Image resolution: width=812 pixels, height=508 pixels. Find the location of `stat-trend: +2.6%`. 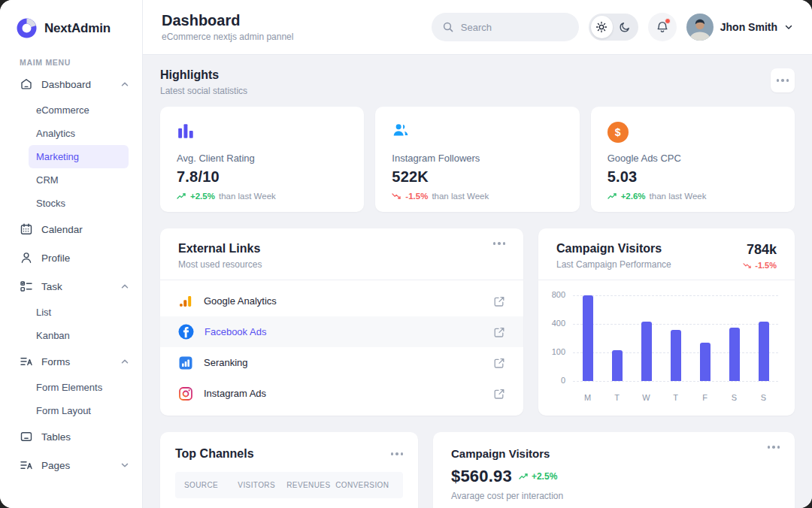

stat-trend: +2.6% is located at coordinates (633, 196).